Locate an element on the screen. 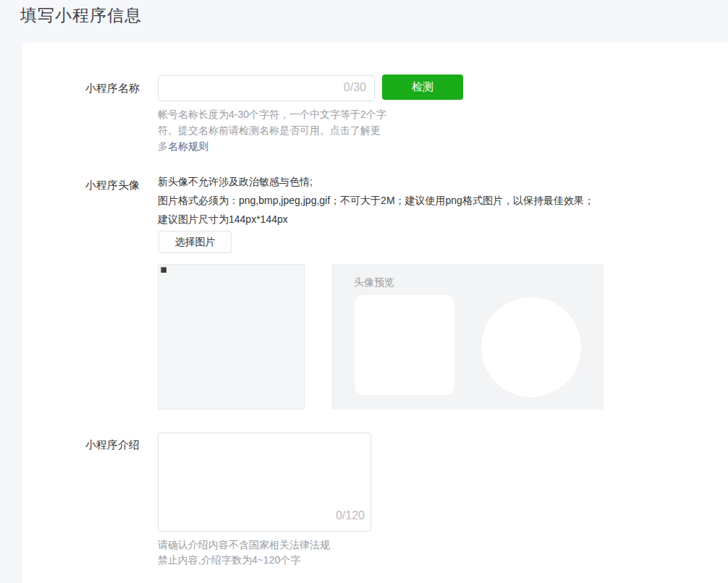 Image resolution: width=728 pixels, height=583 pixels. avatar-rule-line2: 图片格式必须为：png,bmp,jpeg,jpg,gif；不可大于2M；建议使用… is located at coordinates (376, 210).